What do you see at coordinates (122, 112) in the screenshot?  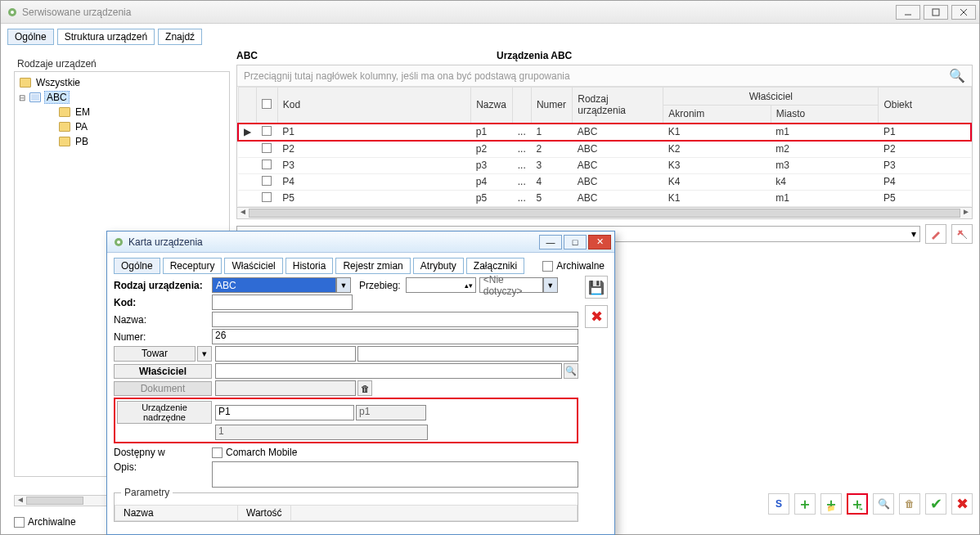 I see `tree-node-em: EM` at bounding box center [122, 112].